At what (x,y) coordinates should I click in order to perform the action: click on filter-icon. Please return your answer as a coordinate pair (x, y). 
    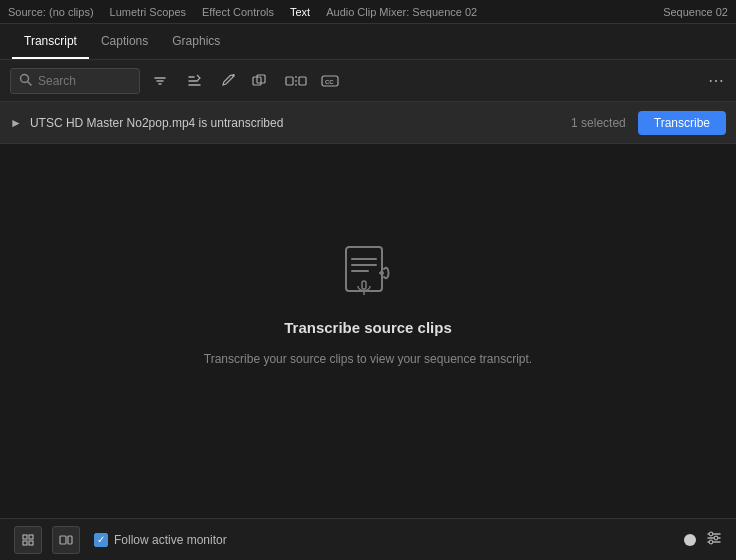
    Looking at the image, I should click on (160, 81).